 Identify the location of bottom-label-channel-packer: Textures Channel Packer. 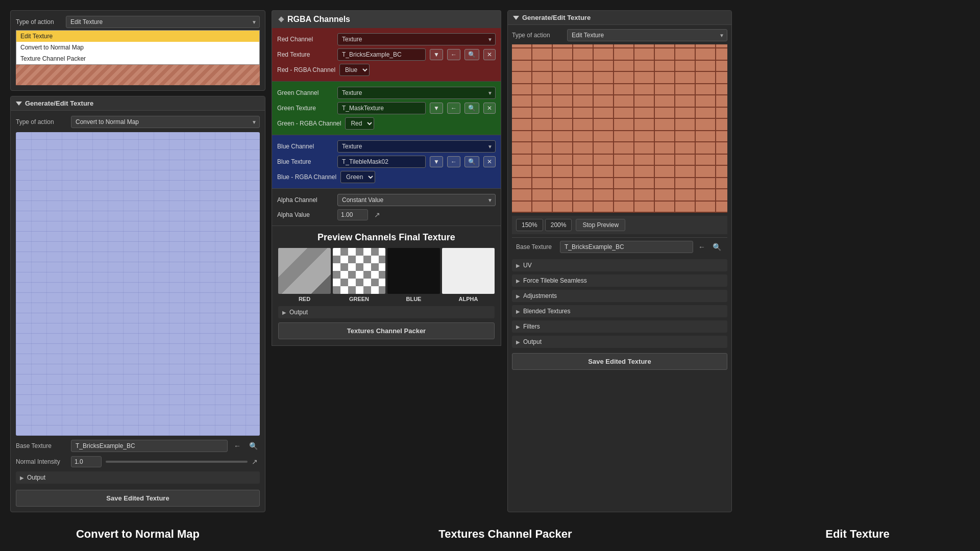
(505, 534).